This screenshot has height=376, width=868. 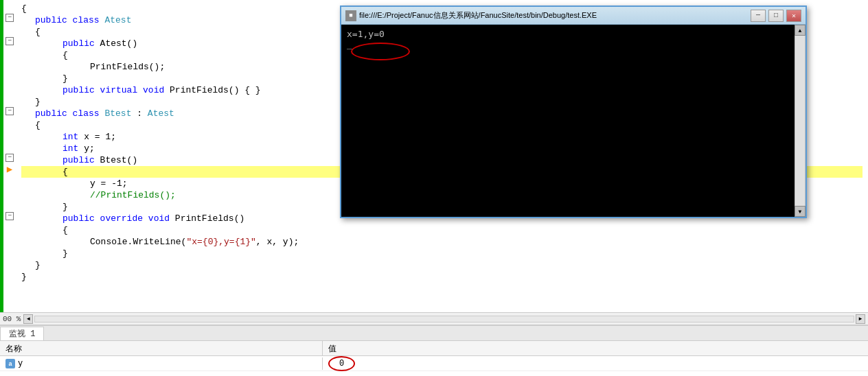 What do you see at coordinates (10, 18) in the screenshot?
I see `collapse-atest: −` at bounding box center [10, 18].